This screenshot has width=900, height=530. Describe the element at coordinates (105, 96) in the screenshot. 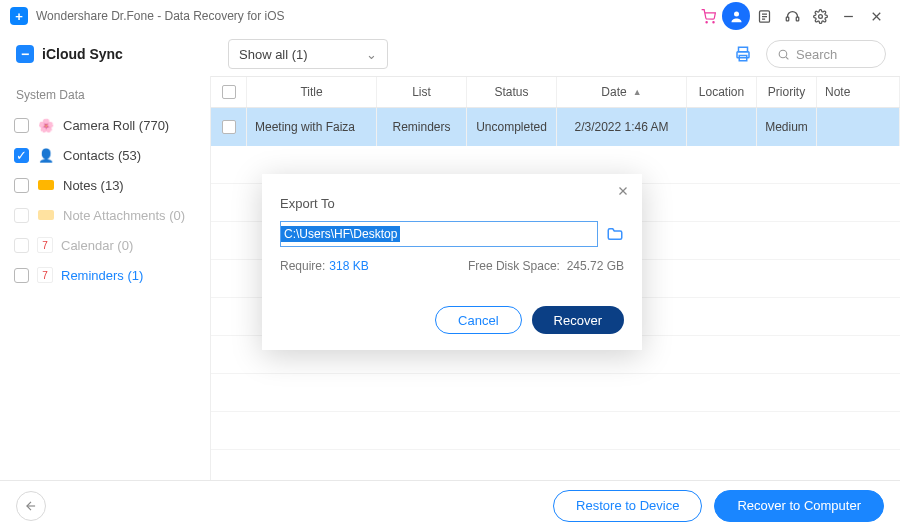

I see `sidebar-group-label: System Data` at that location.